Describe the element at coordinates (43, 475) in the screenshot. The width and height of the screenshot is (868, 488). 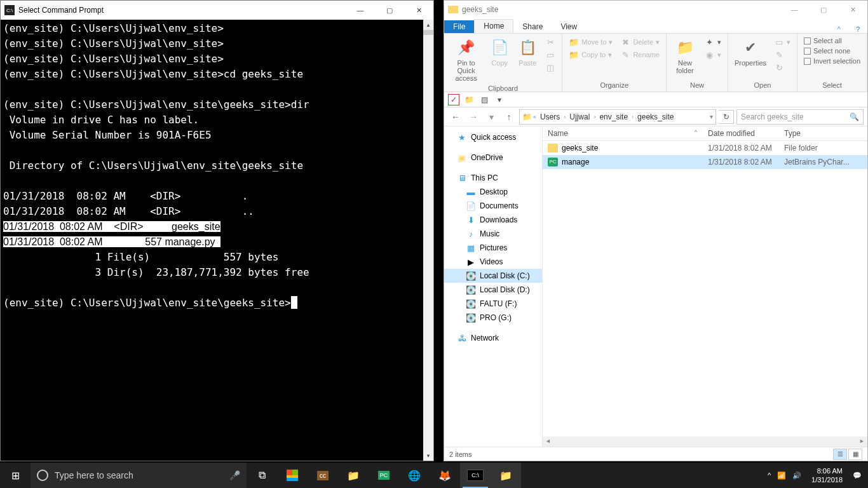
I see `cortana-icon` at that location.